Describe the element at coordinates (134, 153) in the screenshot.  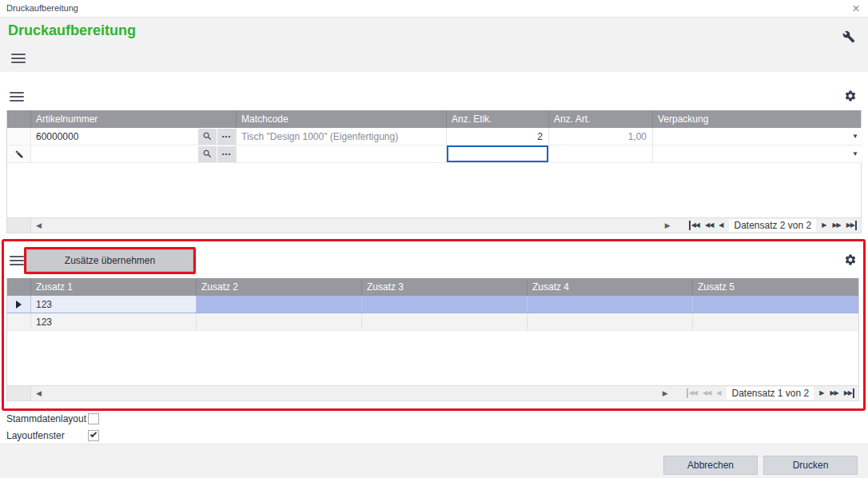
I see `artikelnummer-cell-new: •••` at that location.